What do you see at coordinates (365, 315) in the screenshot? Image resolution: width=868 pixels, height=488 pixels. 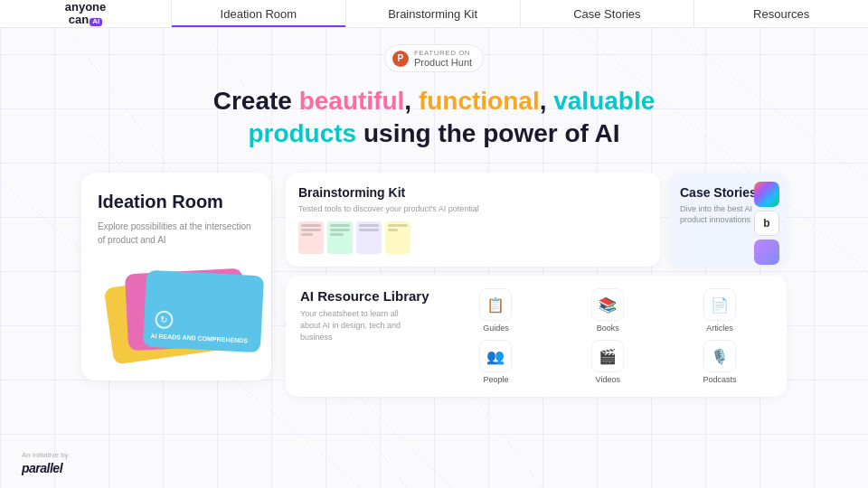 I see `resource-left: AI Resource Library Your cheatsheet to l…` at bounding box center [365, 315].